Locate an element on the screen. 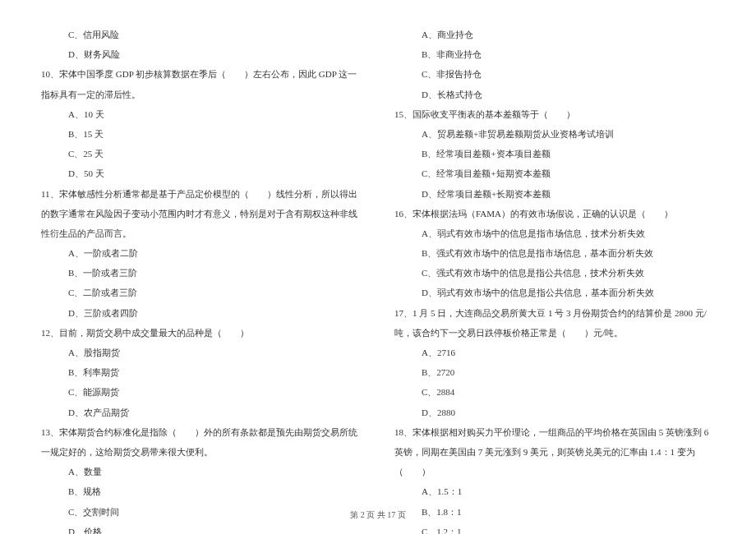 Image resolution: width=756 pixels, height=534 pixels. q12-option-b: B、利率期货 is located at coordinates (201, 372).